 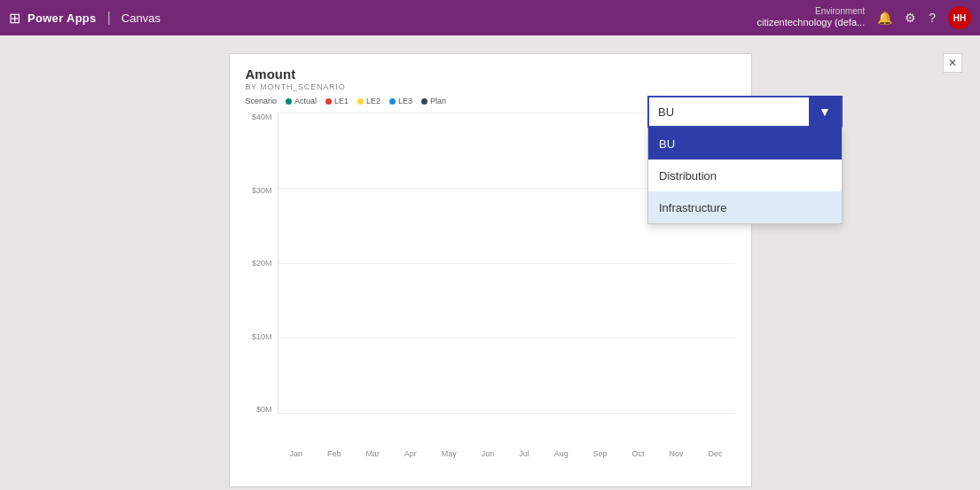 I want to click on y-axis-label: $0M, so click(x=259, y=409).